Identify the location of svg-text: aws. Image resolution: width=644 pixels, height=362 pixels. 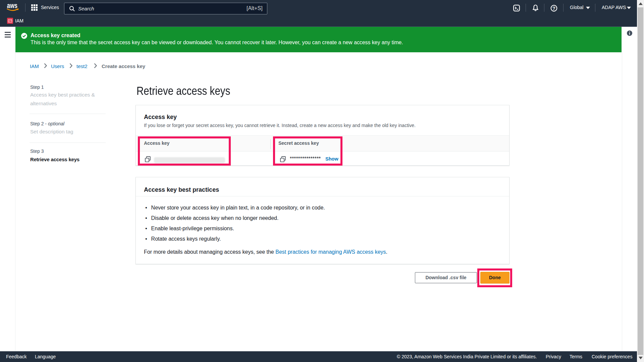
(12, 6).